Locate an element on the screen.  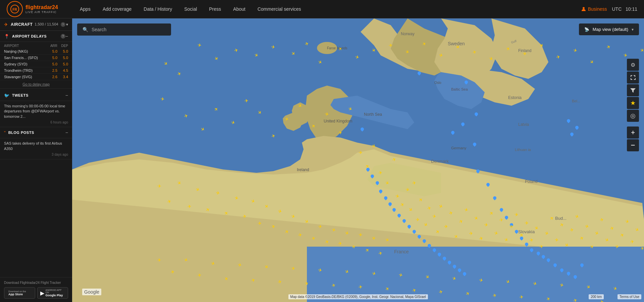
delay-dep-value: 4.5 is located at coordinates (63, 70).